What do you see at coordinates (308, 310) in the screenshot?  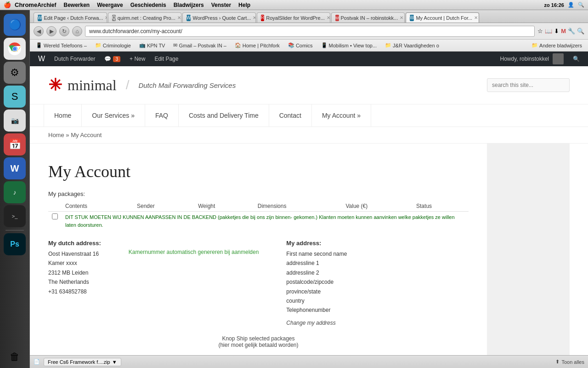 I see `addr-phone: Telephonenumber` at bounding box center [308, 310].